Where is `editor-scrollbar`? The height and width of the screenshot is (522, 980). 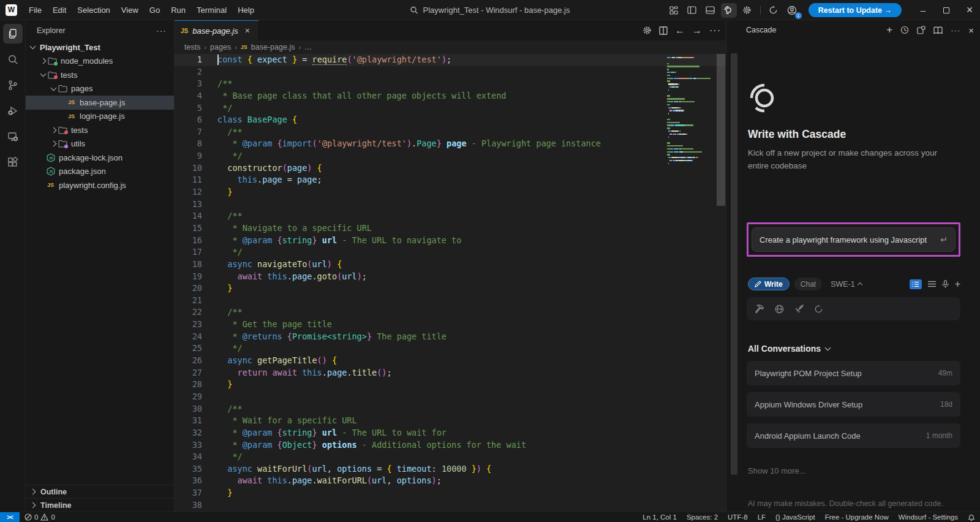 editor-scrollbar is located at coordinates (721, 283).